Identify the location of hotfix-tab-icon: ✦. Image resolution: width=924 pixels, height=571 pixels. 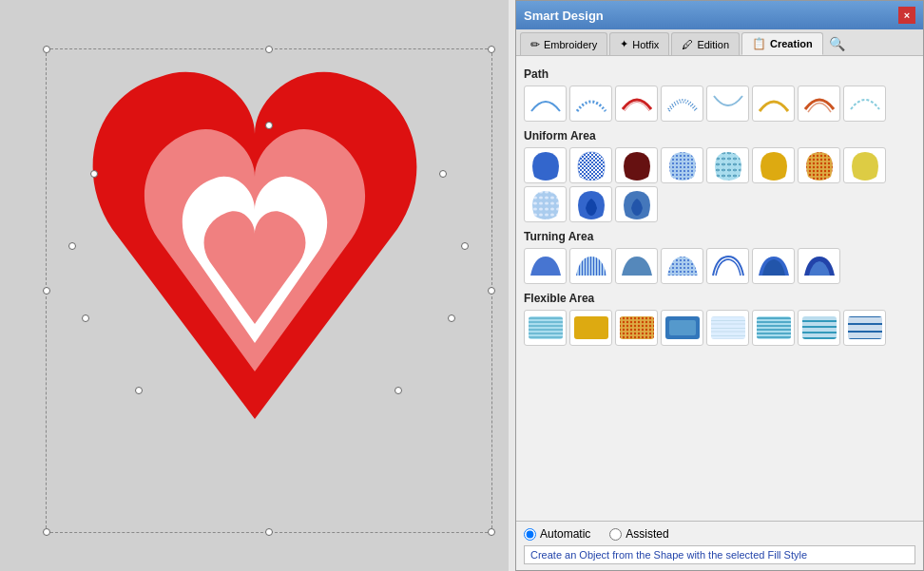
(624, 44).